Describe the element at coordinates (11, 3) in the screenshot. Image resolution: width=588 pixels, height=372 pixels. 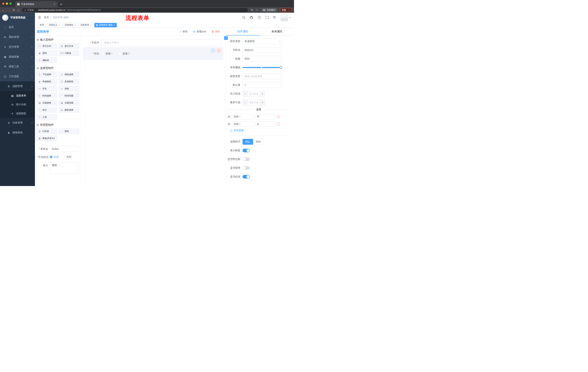
I see `zoom-window-button` at that location.